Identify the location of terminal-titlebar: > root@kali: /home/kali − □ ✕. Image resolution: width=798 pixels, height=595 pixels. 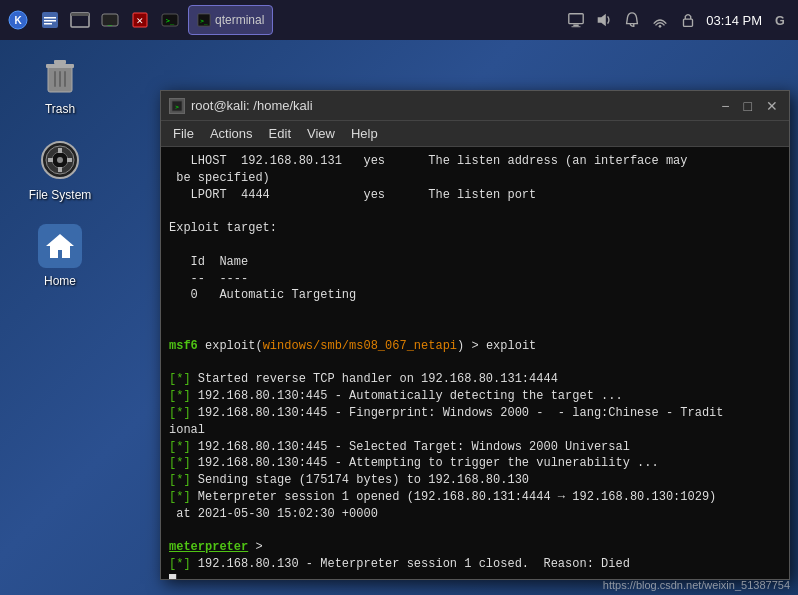
(475, 106).